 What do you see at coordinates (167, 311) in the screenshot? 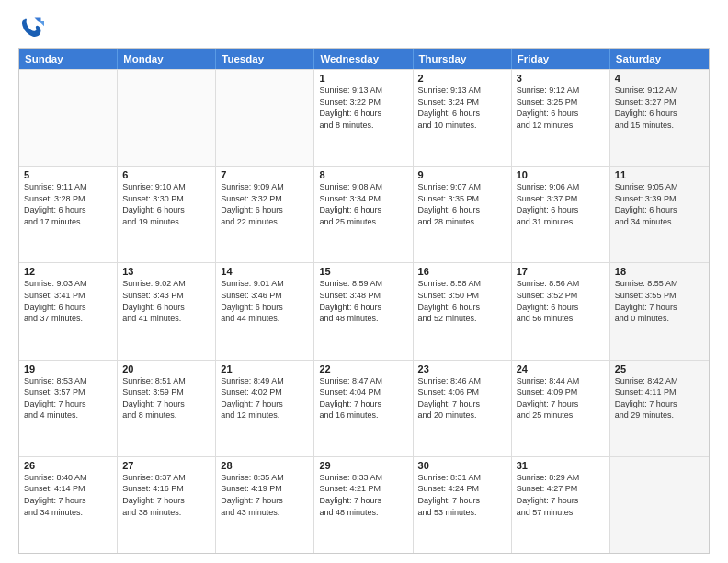
I see `cal-cell: 13Sunrise: 9:02 AM Sunset: 3:43 PM Dayli…` at bounding box center [167, 311].